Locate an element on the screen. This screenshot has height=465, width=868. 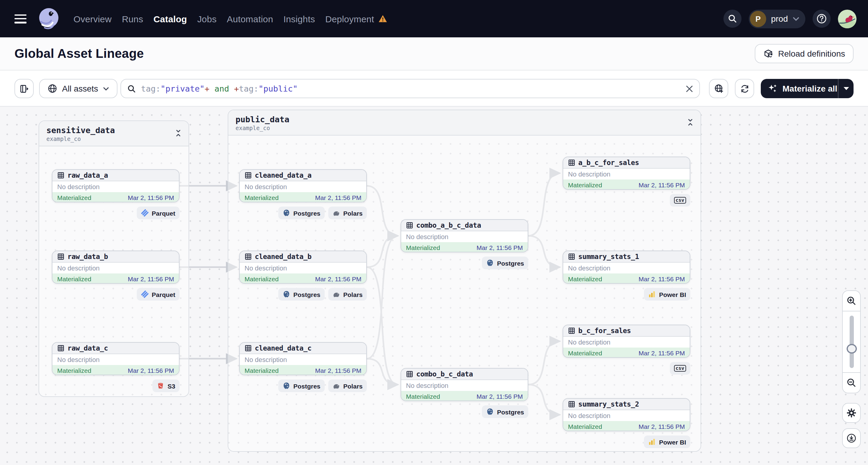
reload-definitions-icon is located at coordinates (768, 54).